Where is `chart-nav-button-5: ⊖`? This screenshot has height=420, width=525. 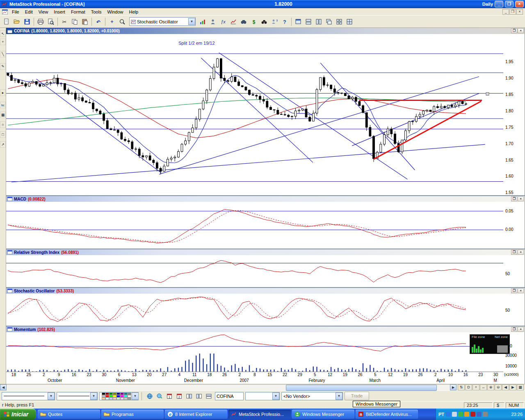 chart-nav-button-5: ⊖ is located at coordinates (498, 387).